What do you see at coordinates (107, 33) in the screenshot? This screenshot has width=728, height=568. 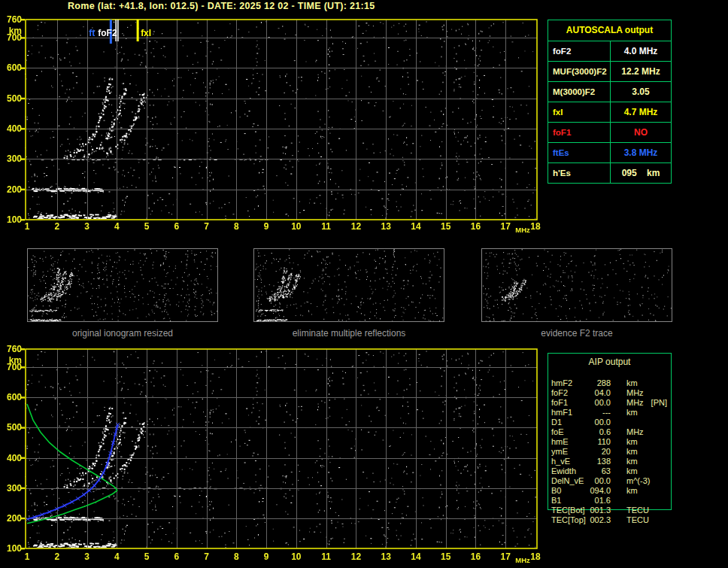 I see `fof2-marker-label: foF2` at bounding box center [107, 33].